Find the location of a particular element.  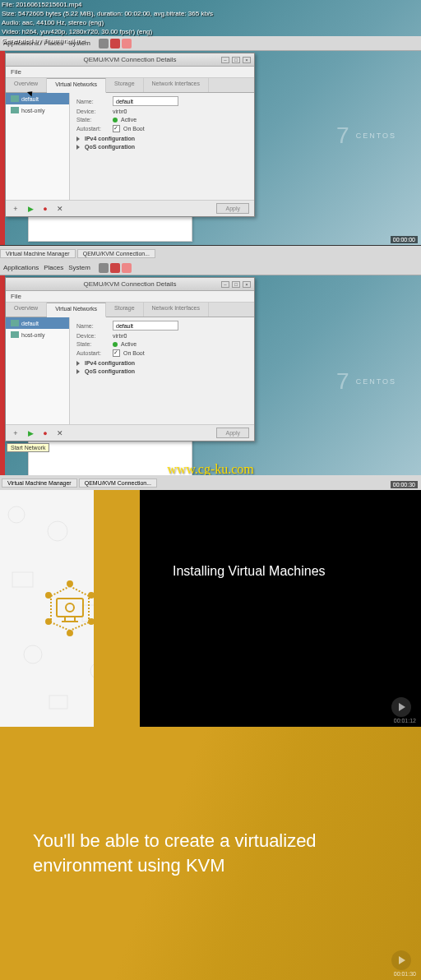

slide-text: You'll be able to create a virtualized e… is located at coordinates (210, 853).